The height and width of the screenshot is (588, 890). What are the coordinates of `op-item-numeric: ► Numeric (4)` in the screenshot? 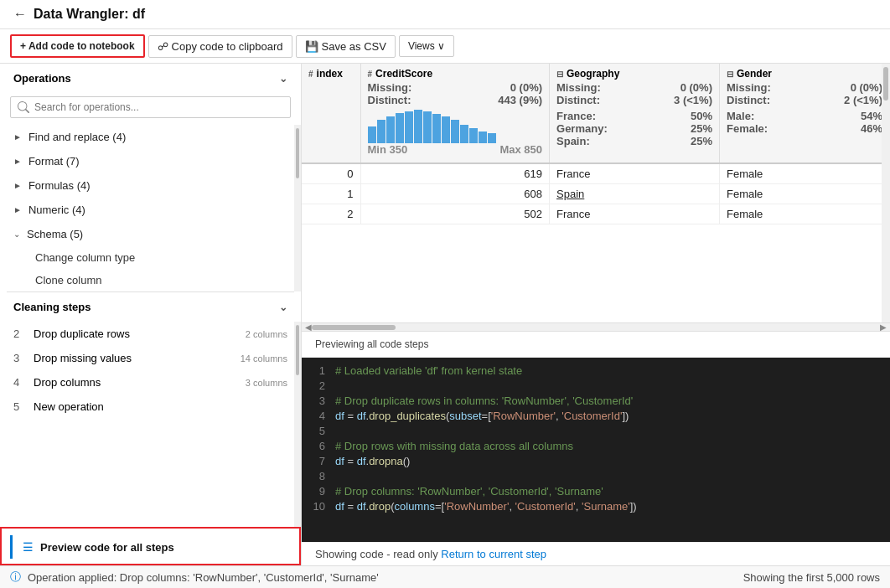 It's located at (151, 209).